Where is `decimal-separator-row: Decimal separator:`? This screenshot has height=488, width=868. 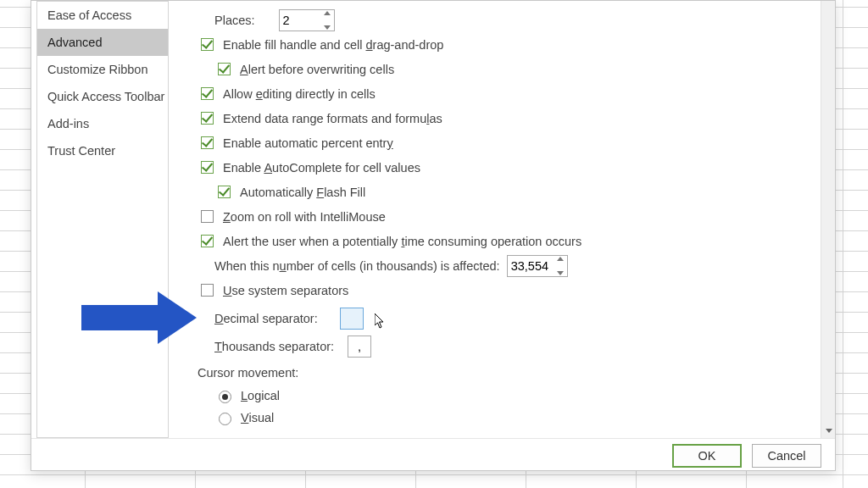 decimal-separator-row: Decimal separator: is located at coordinates (522, 319).